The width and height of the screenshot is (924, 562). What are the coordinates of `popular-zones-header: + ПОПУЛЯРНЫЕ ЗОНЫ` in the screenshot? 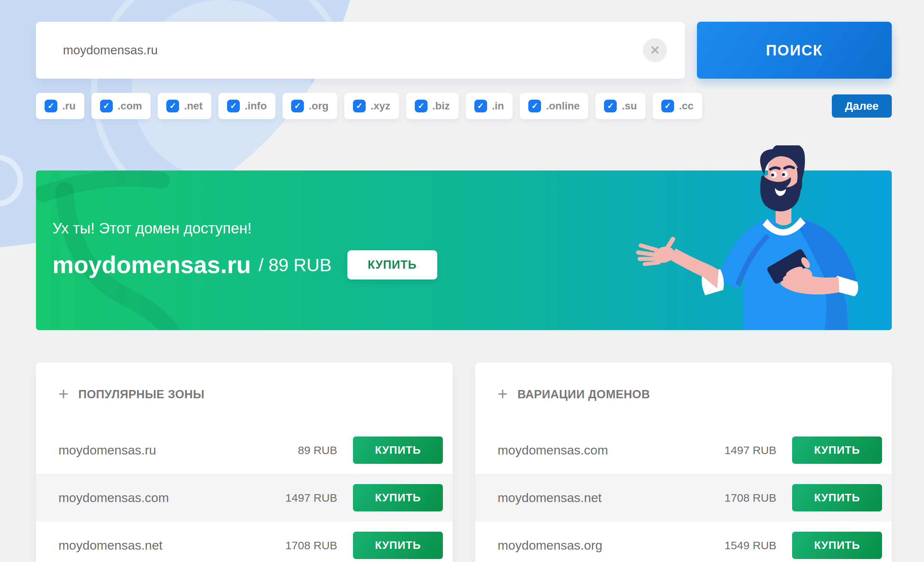 It's located at (244, 394).